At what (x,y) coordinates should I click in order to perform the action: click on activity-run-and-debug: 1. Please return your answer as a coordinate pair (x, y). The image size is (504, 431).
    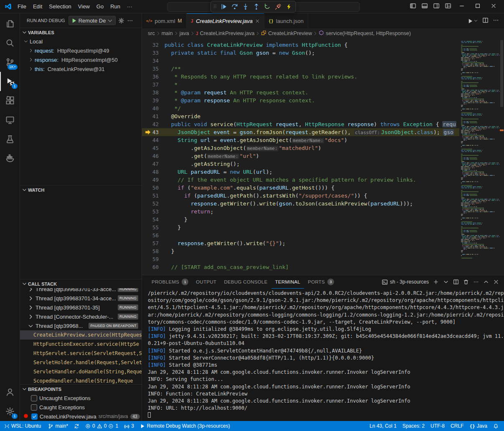
    Looking at the image, I should click on (10, 81).